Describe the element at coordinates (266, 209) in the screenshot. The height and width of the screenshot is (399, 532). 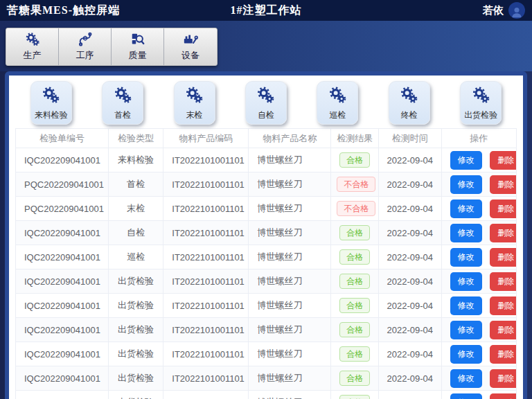
I see `table-row: PQC202209041001 末检 IT2022101001101 博世螺丝刀…` at that location.